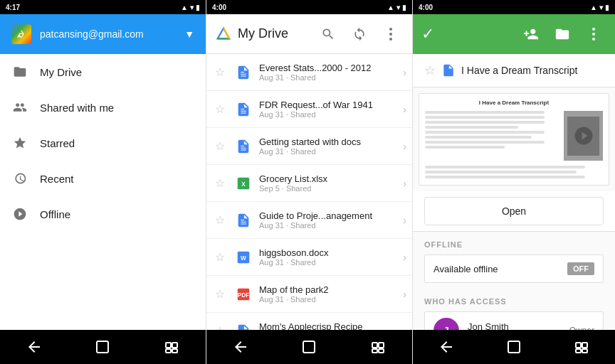 Image resolution: width=615 pixels, height=364 pixels. What do you see at coordinates (514, 311) in the screenshot?
I see `who-has-access-section: WHO HAS ACCESS J Jon Smith jonsmith@exam…` at bounding box center [514, 311].